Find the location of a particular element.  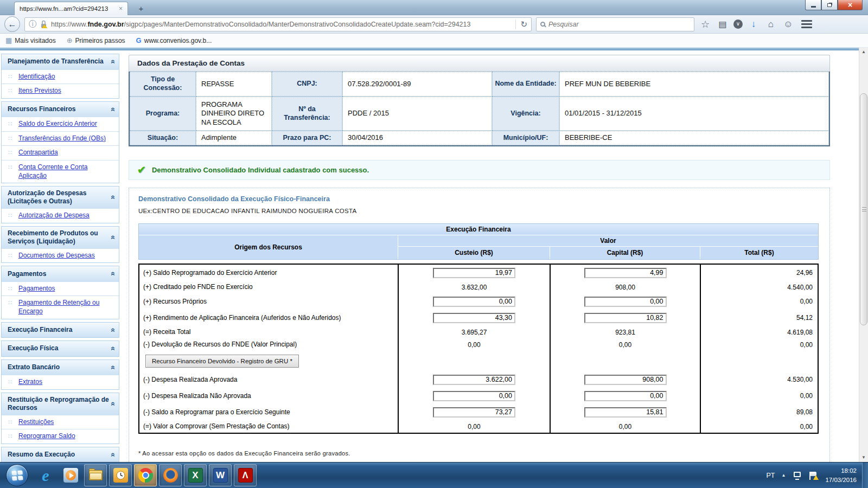

sidebar-link: Restituições is located at coordinates (36, 422).